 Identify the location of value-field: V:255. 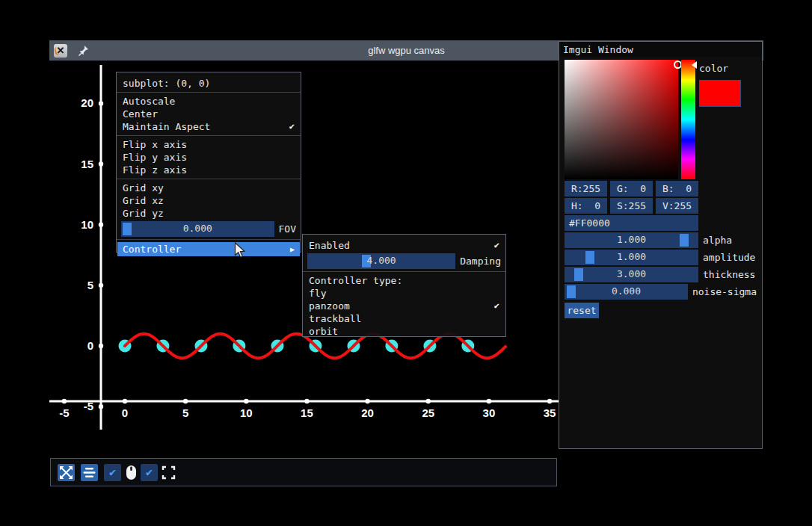
(677, 206).